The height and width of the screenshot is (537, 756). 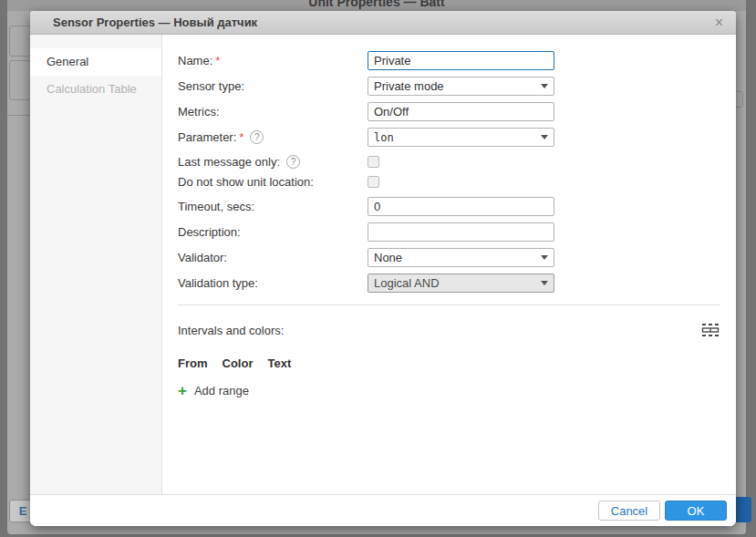 What do you see at coordinates (629, 511) in the screenshot?
I see `cancel-button: Cancel` at bounding box center [629, 511].